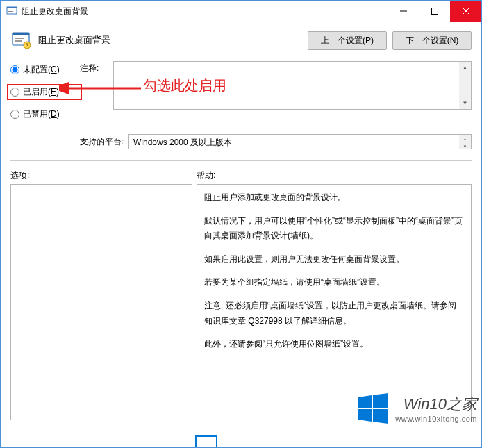  I want to click on radio-not-configured-label: 未配置(C), so click(42, 69).